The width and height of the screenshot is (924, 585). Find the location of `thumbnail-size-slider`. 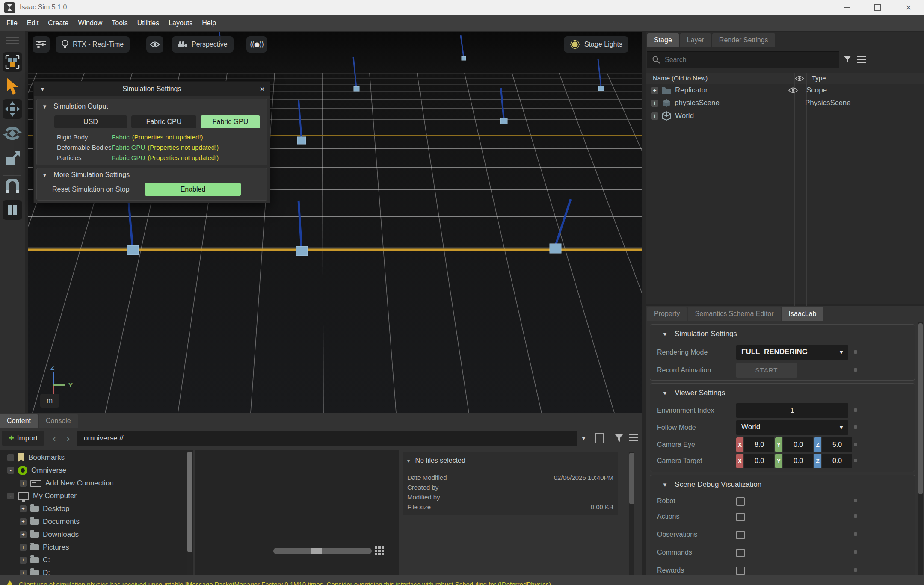

thumbnail-size-slider is located at coordinates (323, 551).